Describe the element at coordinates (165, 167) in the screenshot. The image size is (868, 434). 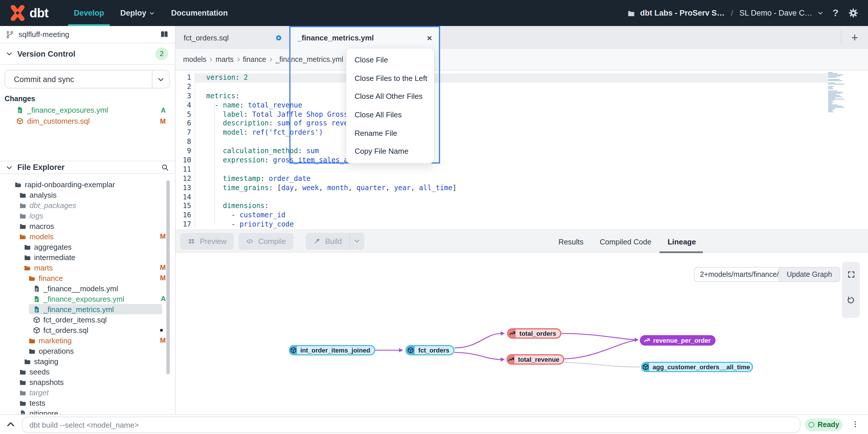
I see `search-icon` at that location.